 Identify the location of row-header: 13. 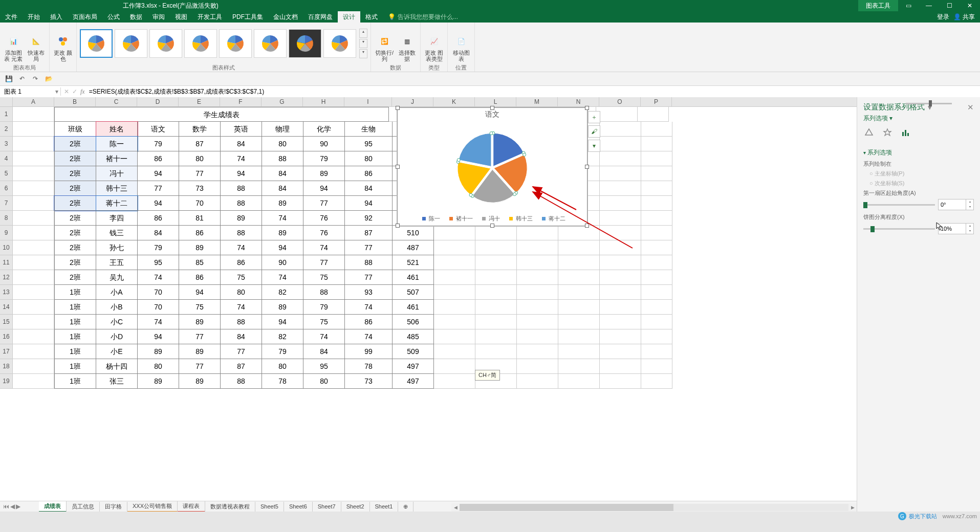
(6, 293).